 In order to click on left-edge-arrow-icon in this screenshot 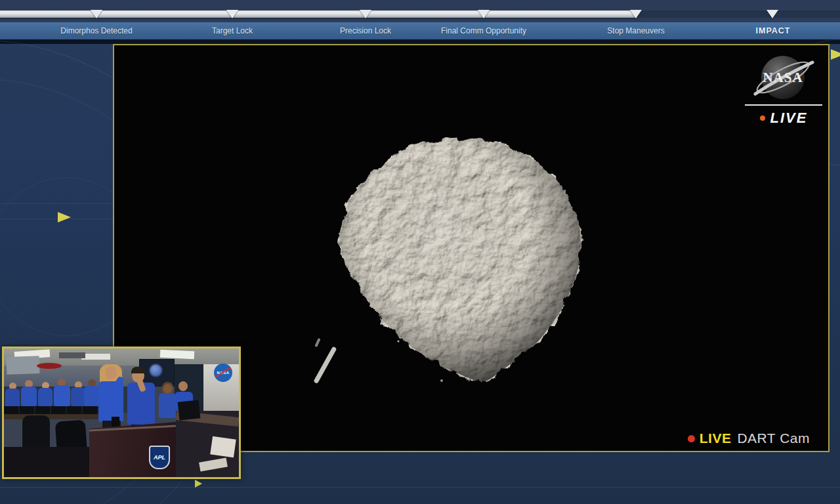, I will do `click(64, 217)`.